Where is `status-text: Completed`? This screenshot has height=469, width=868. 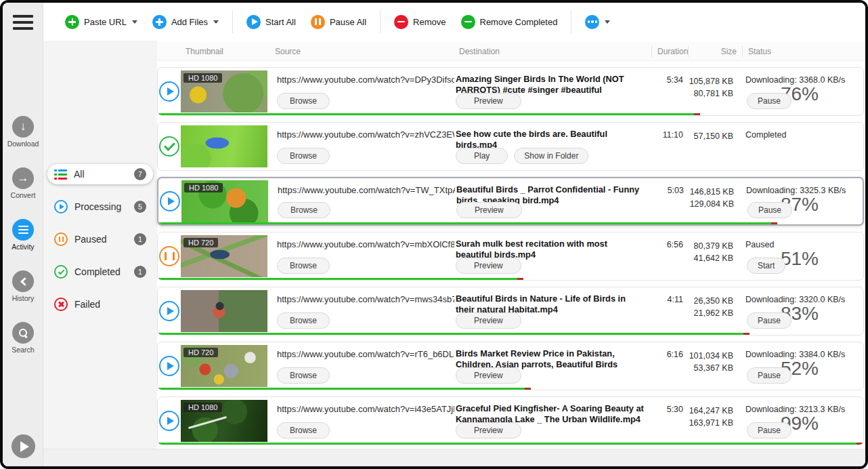
status-text: Completed is located at coordinates (804, 135).